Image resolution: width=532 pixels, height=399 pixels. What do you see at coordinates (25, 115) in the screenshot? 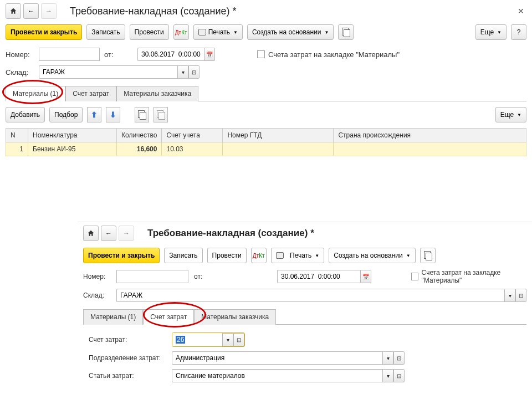
I see `add-button: Добавить` at bounding box center [25, 115].